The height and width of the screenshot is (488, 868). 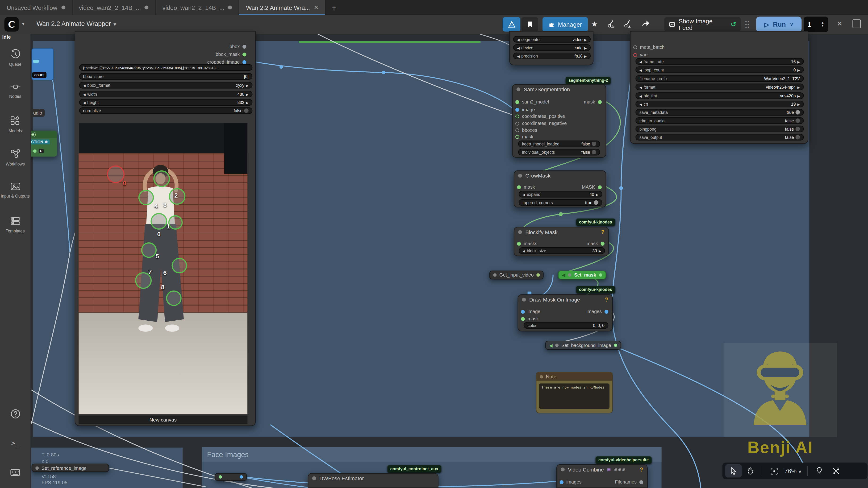 What do you see at coordinates (163, 268) in the screenshot?
I see `points-editor-canvas: 0 0 1 2 3 4 5 6 7 8` at bounding box center [163, 268].